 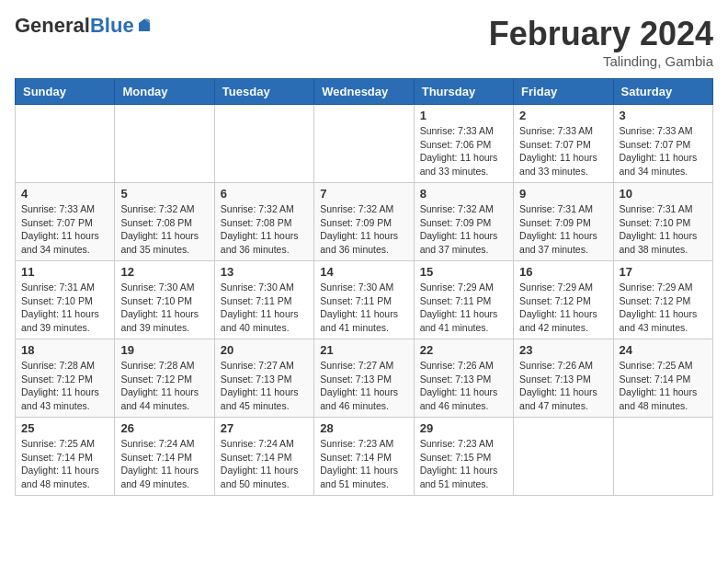 What do you see at coordinates (364, 350) in the screenshot?
I see `day-number: 21` at bounding box center [364, 350].